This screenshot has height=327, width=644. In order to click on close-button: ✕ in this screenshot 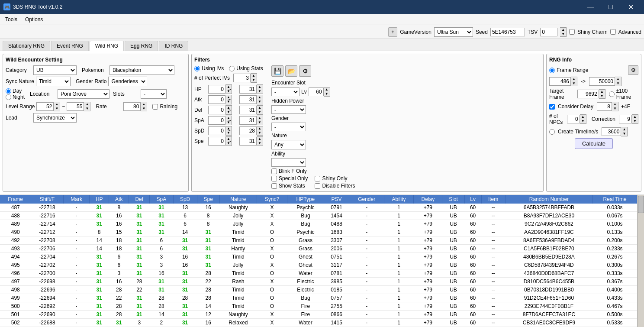, I will do `click(631, 7)`.